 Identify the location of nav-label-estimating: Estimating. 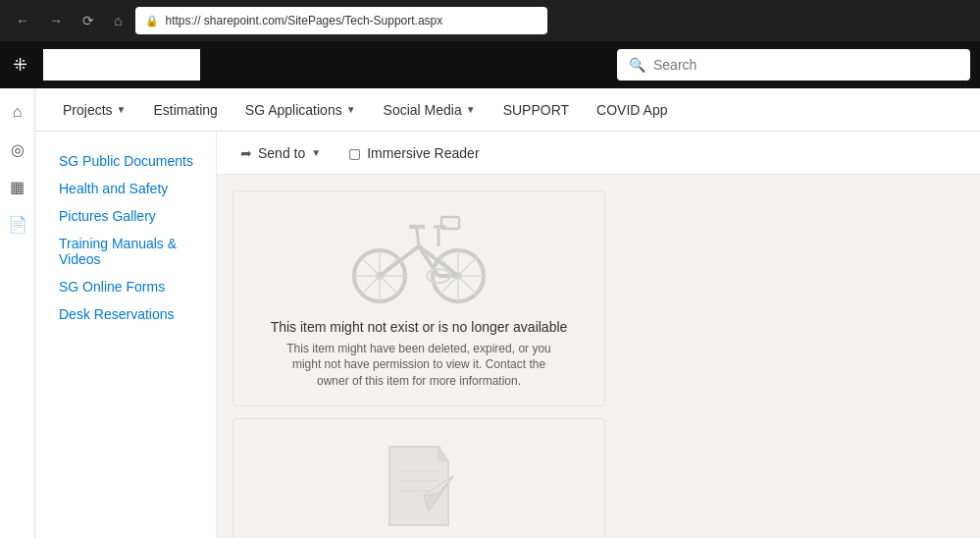
(184, 110).